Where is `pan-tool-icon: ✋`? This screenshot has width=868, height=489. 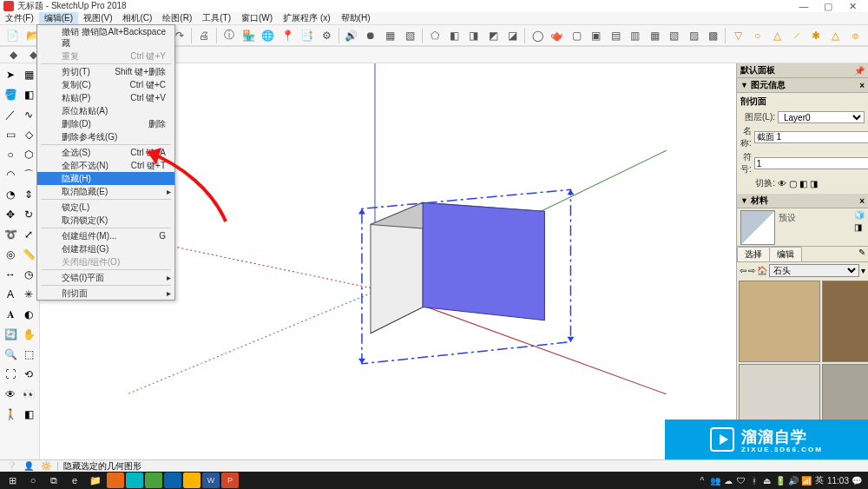 pan-tool-icon: ✋ is located at coordinates (29, 334).